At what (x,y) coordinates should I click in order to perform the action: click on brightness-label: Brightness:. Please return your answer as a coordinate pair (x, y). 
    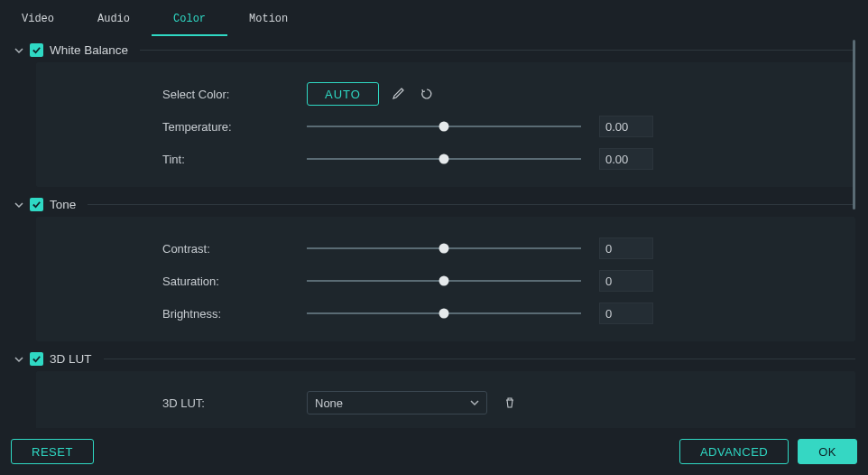
    Looking at the image, I should click on (235, 314).